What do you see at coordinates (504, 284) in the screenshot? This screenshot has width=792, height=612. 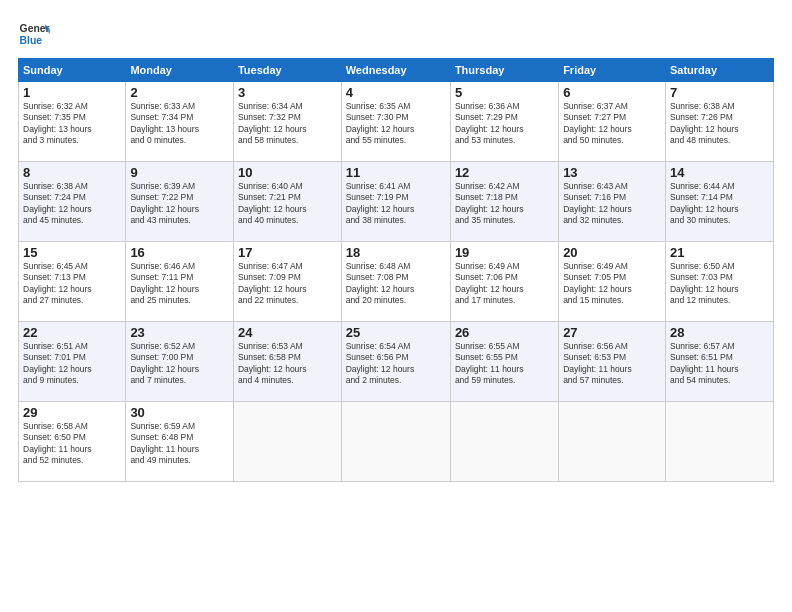 I see `day-info: Sunrise: 6:49 AMSunset: 7:06 PMDaylight:…` at bounding box center [504, 284].